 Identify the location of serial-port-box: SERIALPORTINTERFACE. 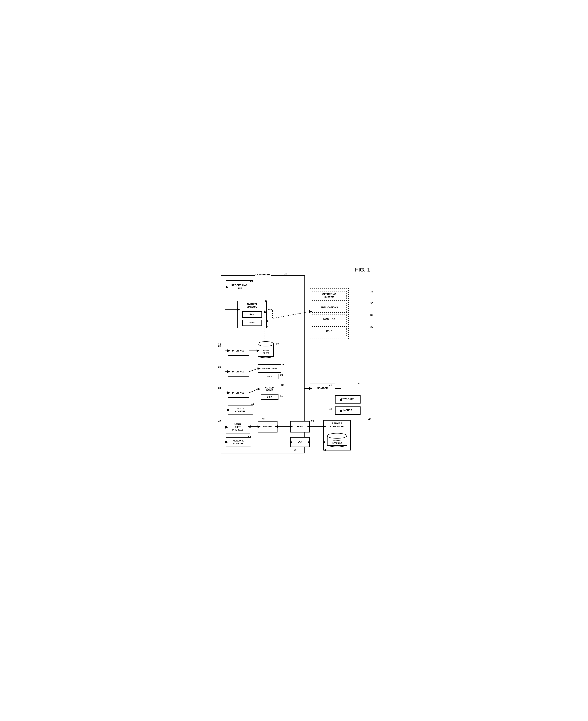
(238, 427).